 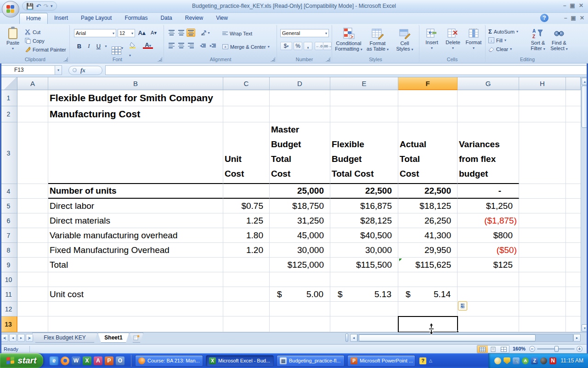 What do you see at coordinates (543, 221) in the screenshot?
I see `cell-H6` at bounding box center [543, 221].